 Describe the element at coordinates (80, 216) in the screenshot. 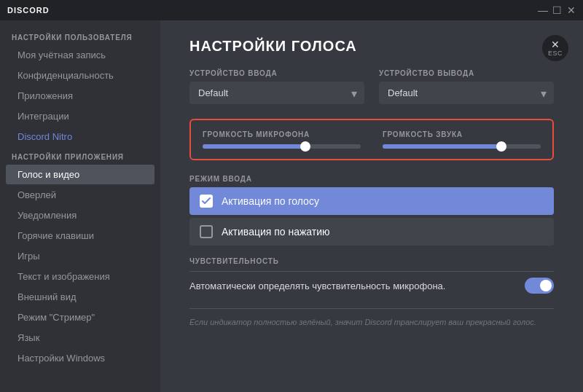

I see `sidebar-item-notifications: Уведомления` at that location.